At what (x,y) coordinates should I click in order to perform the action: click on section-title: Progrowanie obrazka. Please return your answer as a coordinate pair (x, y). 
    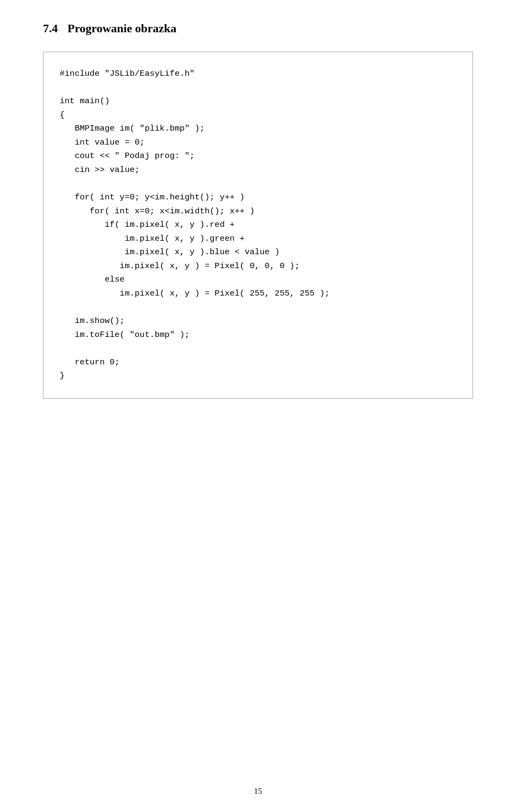
    Looking at the image, I should click on (123, 28).